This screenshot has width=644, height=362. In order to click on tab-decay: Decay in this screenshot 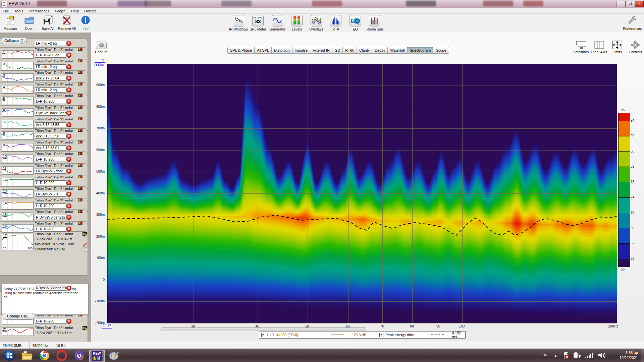, I will do `click(380, 50)`.